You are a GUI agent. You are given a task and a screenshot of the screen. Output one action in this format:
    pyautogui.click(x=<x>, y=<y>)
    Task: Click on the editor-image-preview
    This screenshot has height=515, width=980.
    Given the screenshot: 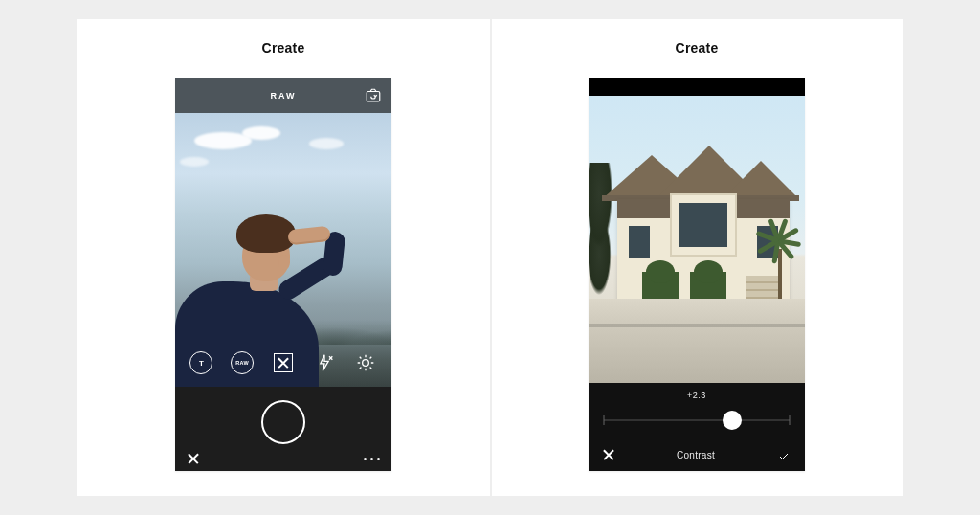 What is the action you would take?
    pyautogui.click(x=697, y=239)
    